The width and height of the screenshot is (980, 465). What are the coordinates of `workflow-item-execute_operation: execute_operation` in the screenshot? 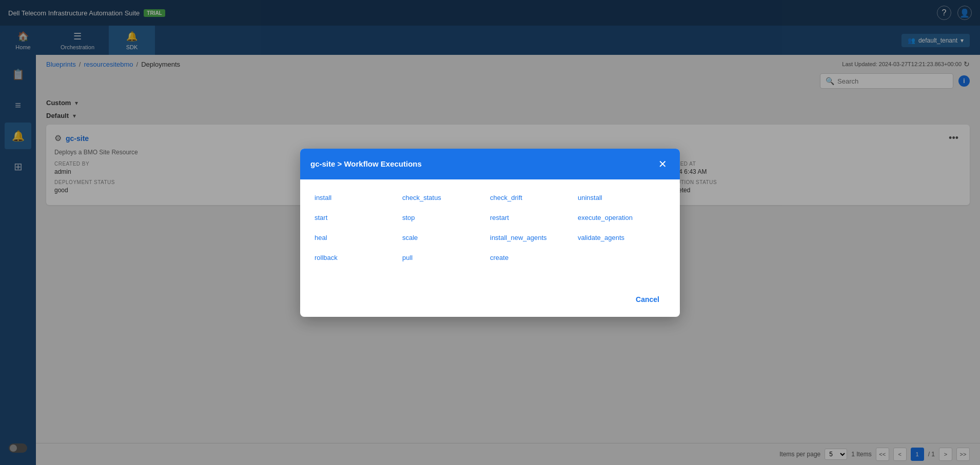 It's located at (622, 217).